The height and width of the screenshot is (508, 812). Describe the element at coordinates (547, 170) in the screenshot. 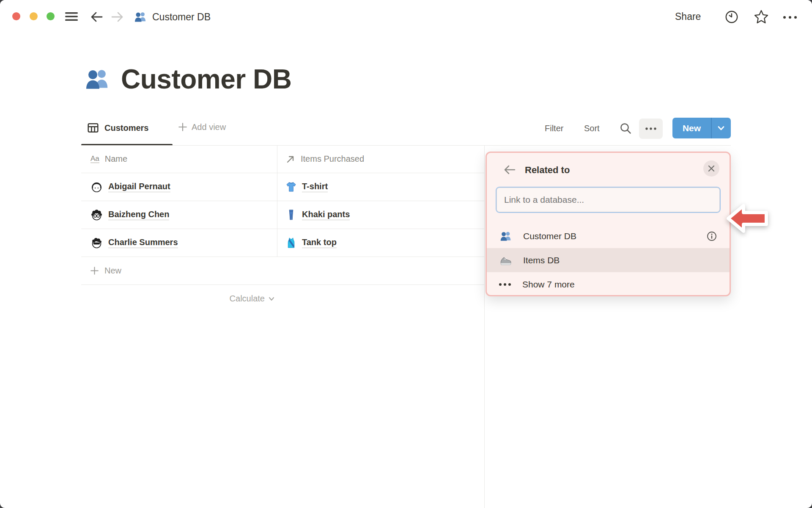

I see `popup-title: Related to` at that location.